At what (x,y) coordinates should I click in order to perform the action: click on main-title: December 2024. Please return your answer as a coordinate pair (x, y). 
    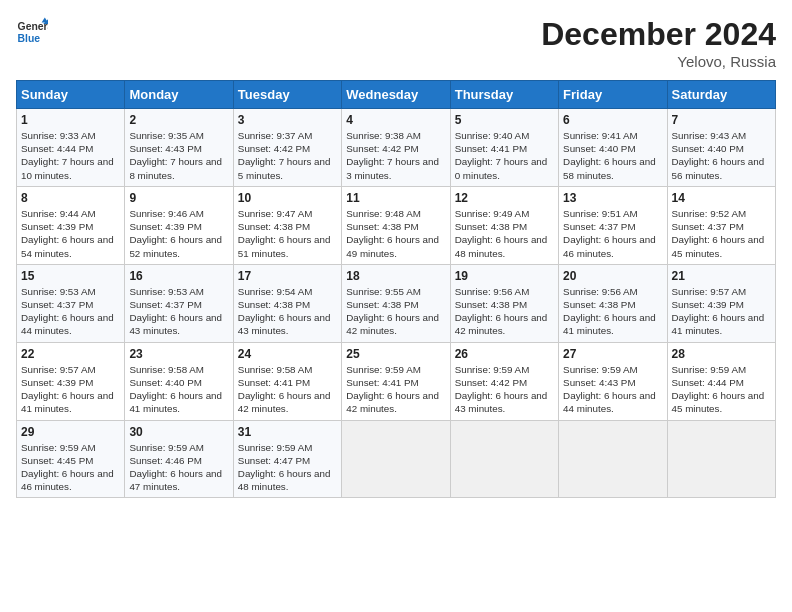
    Looking at the image, I should click on (658, 34).